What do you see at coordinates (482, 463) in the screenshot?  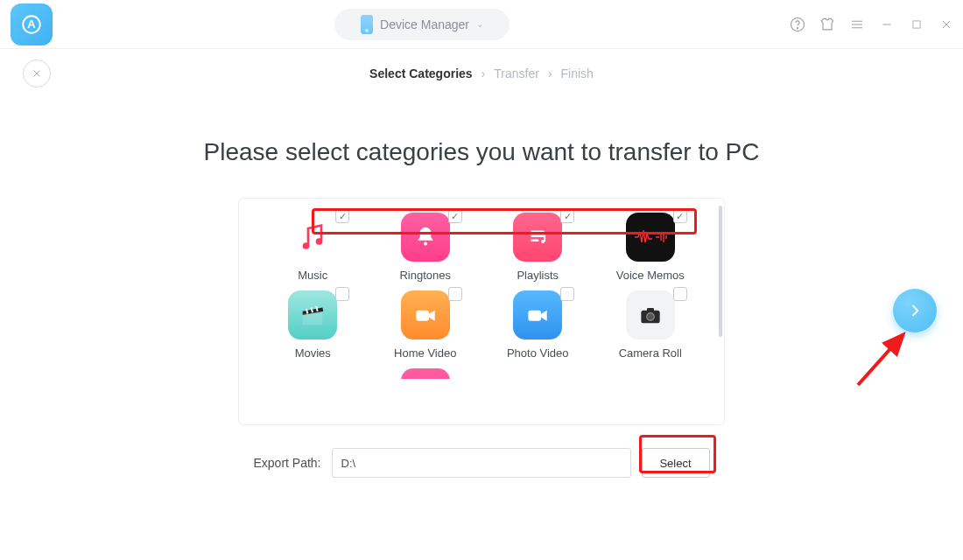 I see `export-path-input` at bounding box center [482, 463].